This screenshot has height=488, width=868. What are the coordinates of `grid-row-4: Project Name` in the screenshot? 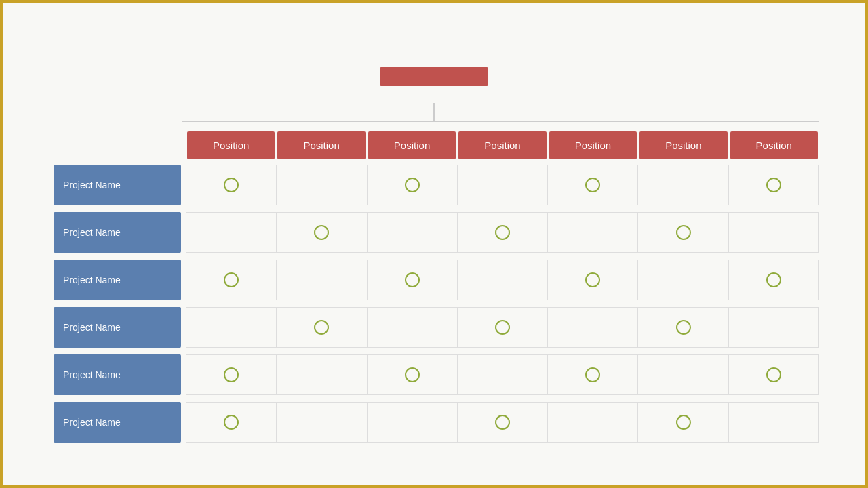 It's located at (437, 375).